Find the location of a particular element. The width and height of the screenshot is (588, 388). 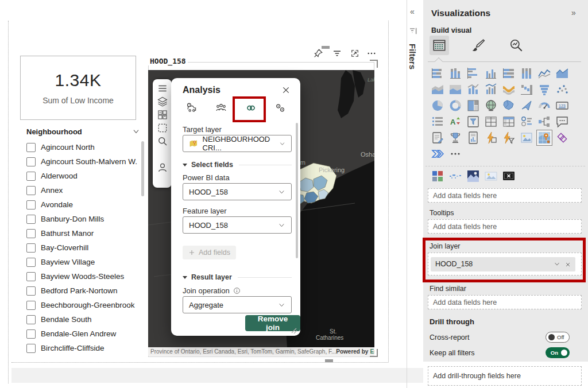

visual-icon-100-stacked-area-chart is located at coordinates (455, 90).